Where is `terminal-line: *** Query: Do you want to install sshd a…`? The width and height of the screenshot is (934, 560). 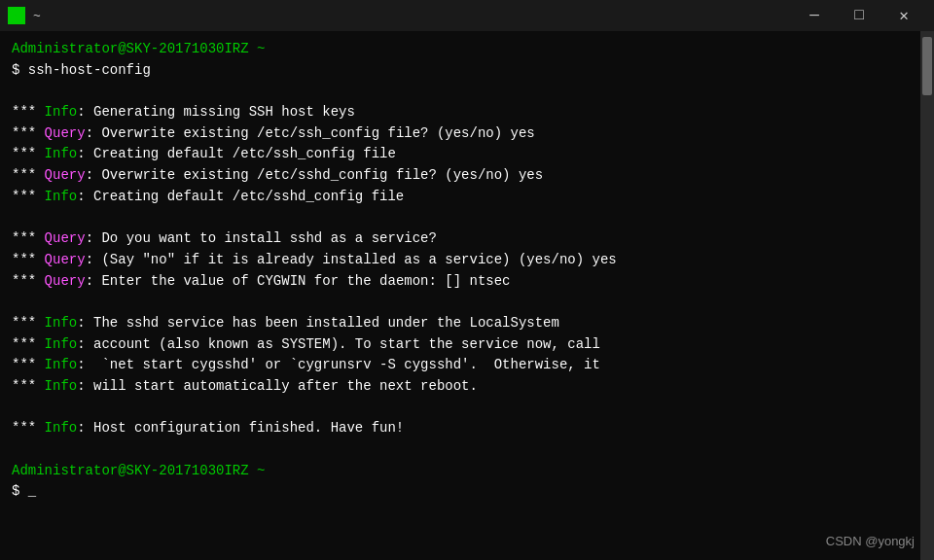
terminal-line: *** Query: Do you want to install sshd a… is located at coordinates (460, 239).